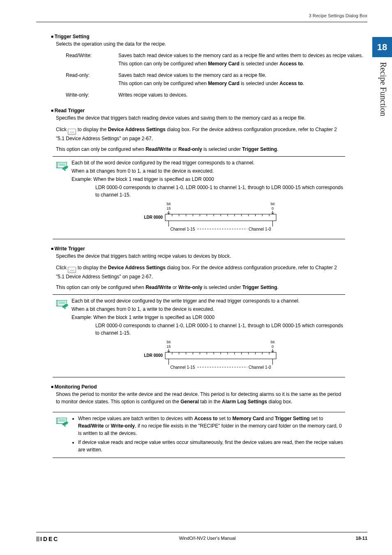 The height and width of the screenshot is (555, 392). What do you see at coordinates (217, 95) in the screenshot?
I see `definition-row: Write-only:Writes recipe values to devic…` at bounding box center [217, 95].